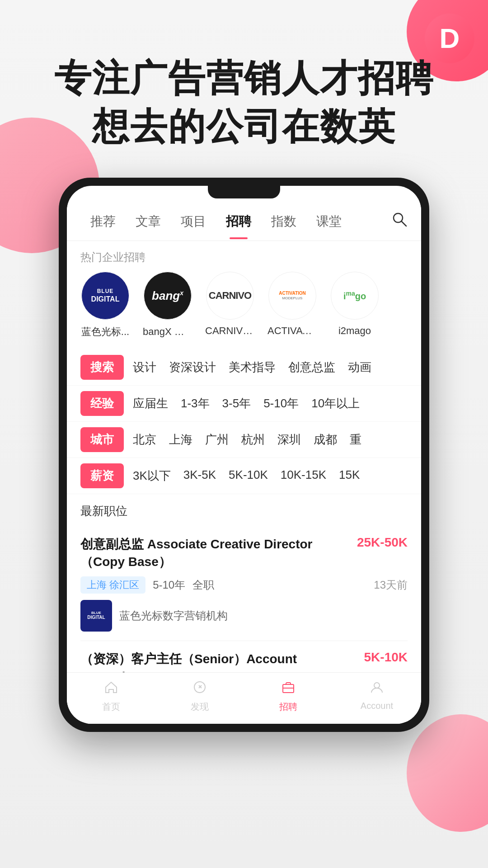 Image resolution: width=488 pixels, height=868 pixels. What do you see at coordinates (386, 657) in the screenshot?
I see `job-salary-2: 5K-10K` at bounding box center [386, 657].